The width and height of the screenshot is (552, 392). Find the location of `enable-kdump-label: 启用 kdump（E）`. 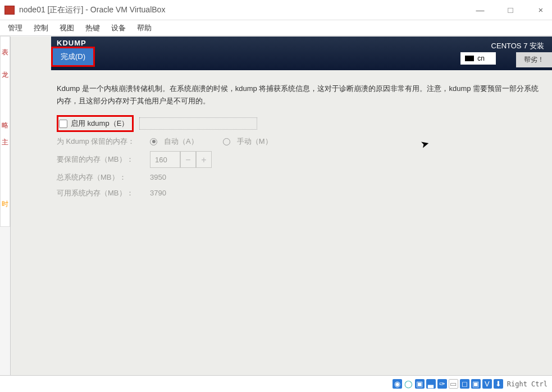

enable-kdump-label: 启用 kdump（E） is located at coordinates (100, 124).